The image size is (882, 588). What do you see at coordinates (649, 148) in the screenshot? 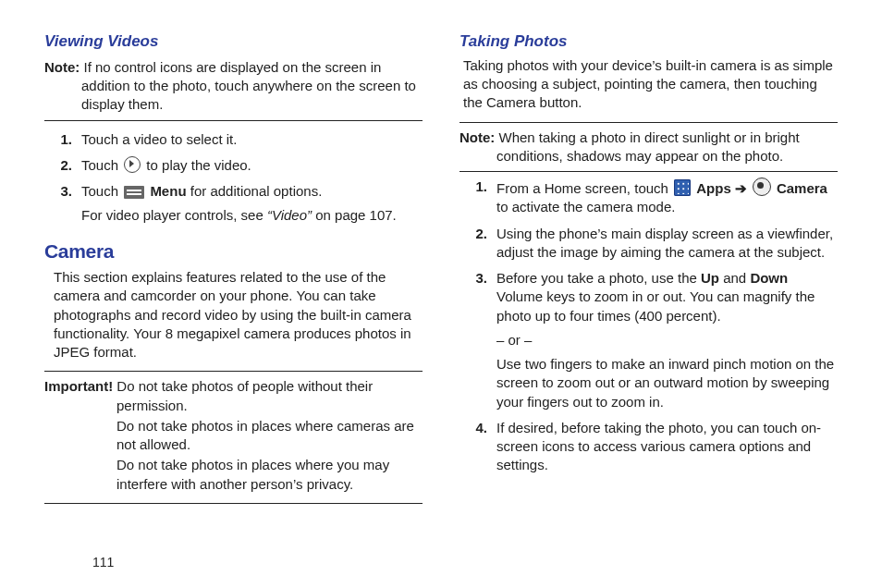
I see `note-right: Note: When taking a photo in direct sunl…` at bounding box center [649, 148].